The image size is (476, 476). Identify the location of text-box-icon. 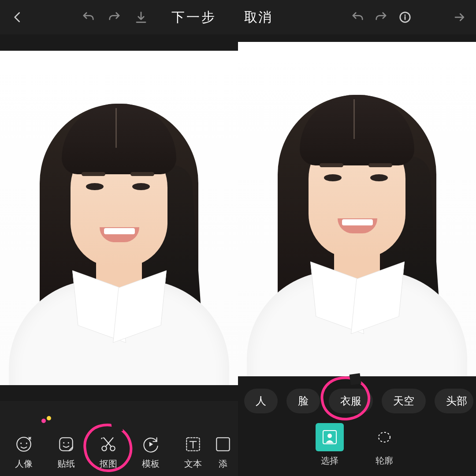
(193, 444).